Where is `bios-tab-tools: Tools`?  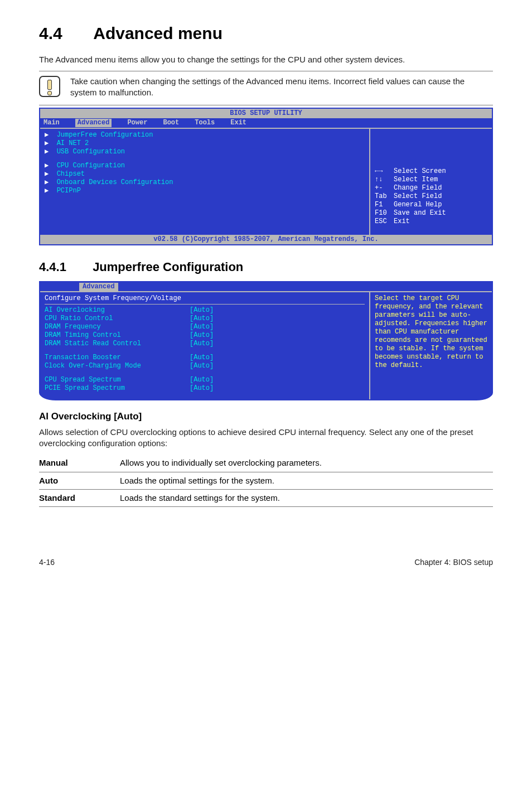
bios-tab-tools: Tools is located at coordinates (205, 123).